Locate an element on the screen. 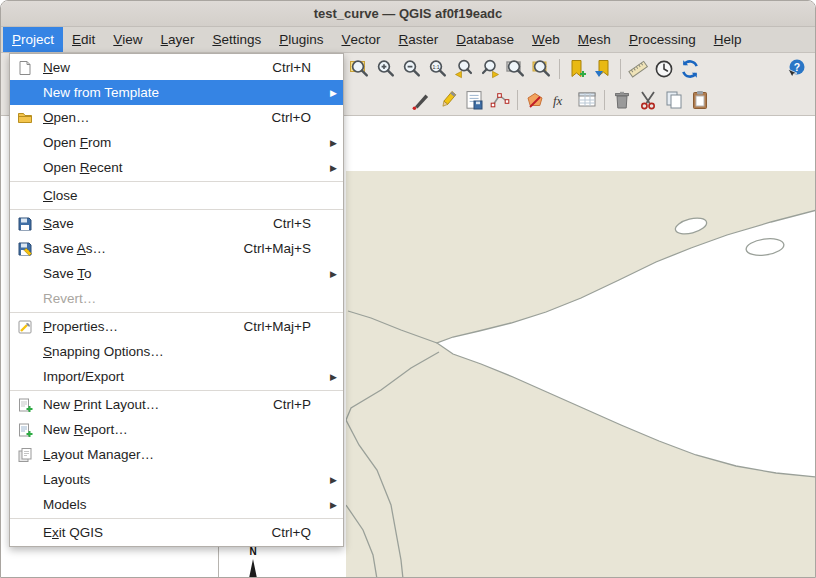 This screenshot has width=816, height=578. project-menu-item-open-from: Open From▶ is located at coordinates (176, 142).